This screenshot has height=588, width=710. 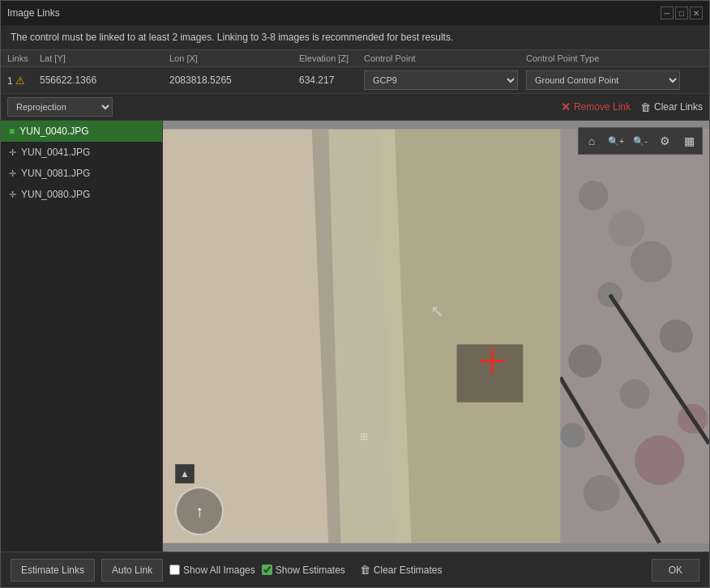 I want to click on settings-icon: ⚙, so click(x=665, y=141).